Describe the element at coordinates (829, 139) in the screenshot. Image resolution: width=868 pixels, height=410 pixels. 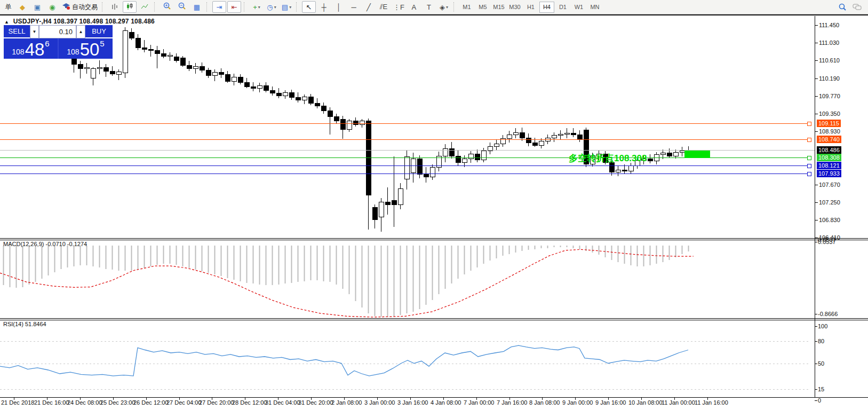
I see `price-level-badge: 108.740` at that location.